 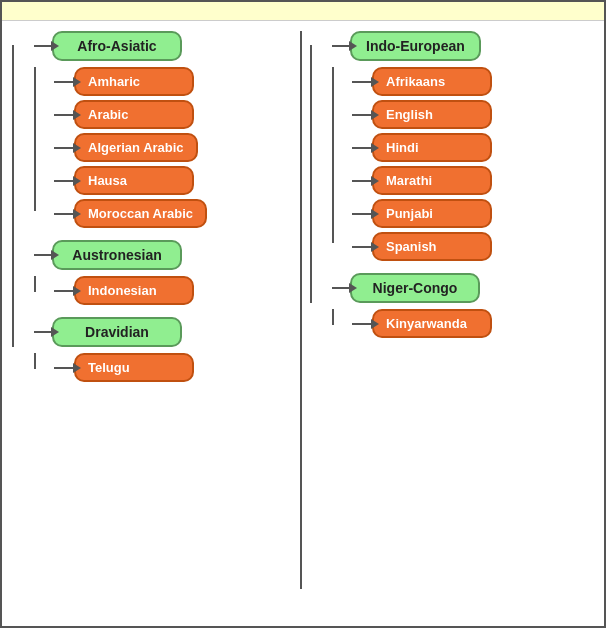 What do you see at coordinates (461, 306) in the screenshot?
I see `family-group: Niger-CongoKinyarwanda` at bounding box center [461, 306].